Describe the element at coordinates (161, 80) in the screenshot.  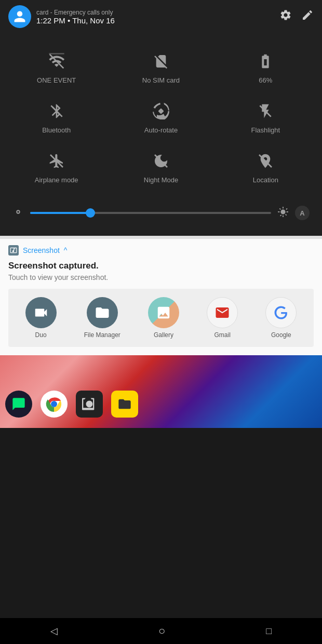
I see `qs-label-no-sim: No SIM card` at that location.